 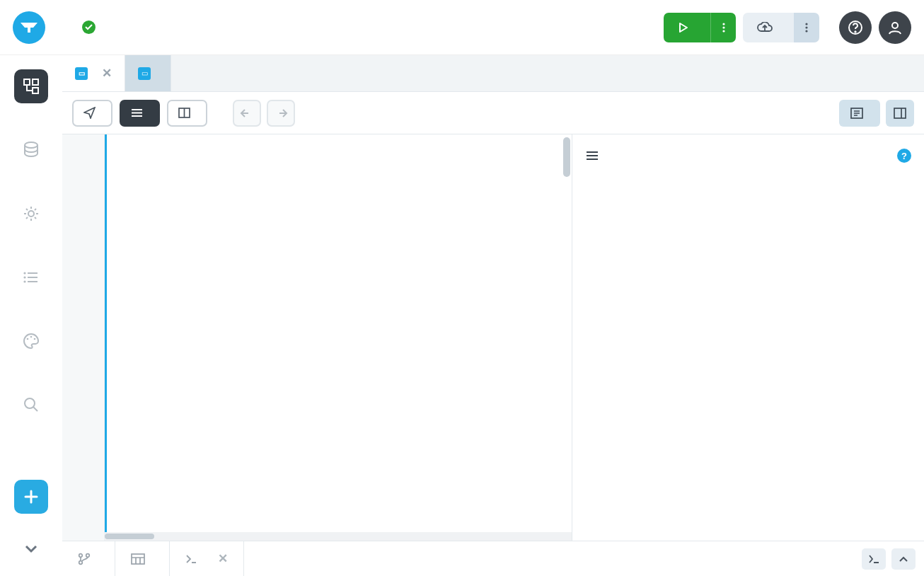 What do you see at coordinates (338, 536) in the screenshot?
I see `editor-hscrollbar` at bounding box center [338, 536].